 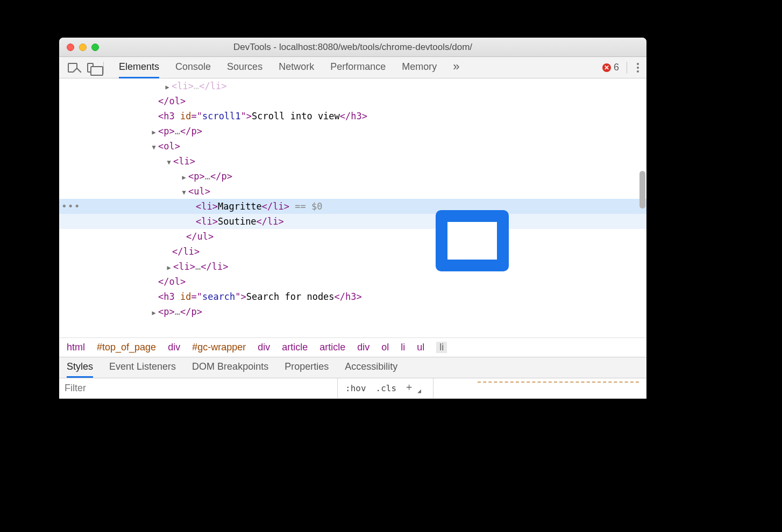 What do you see at coordinates (353, 221) in the screenshot?
I see `dom-tree-line: <li>Soutine</li>` at bounding box center [353, 221].